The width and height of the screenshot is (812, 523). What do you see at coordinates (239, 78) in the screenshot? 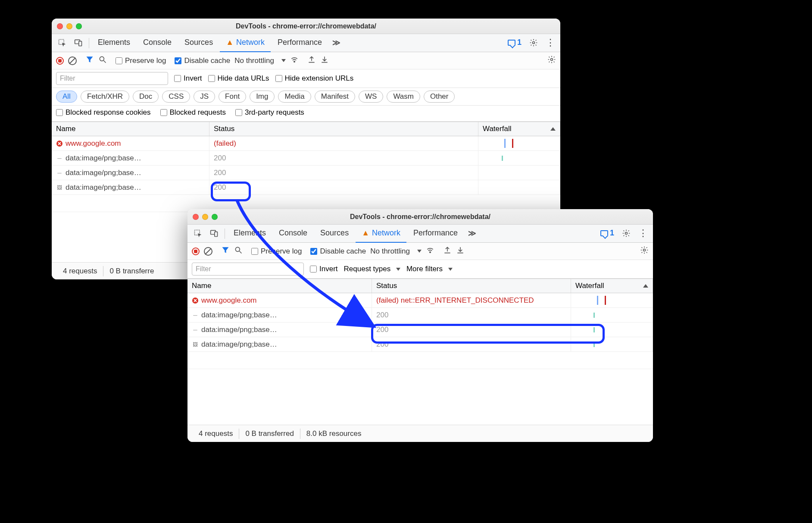
I see `hide-data-urls-checkbox: Hide data URLs` at bounding box center [239, 78].